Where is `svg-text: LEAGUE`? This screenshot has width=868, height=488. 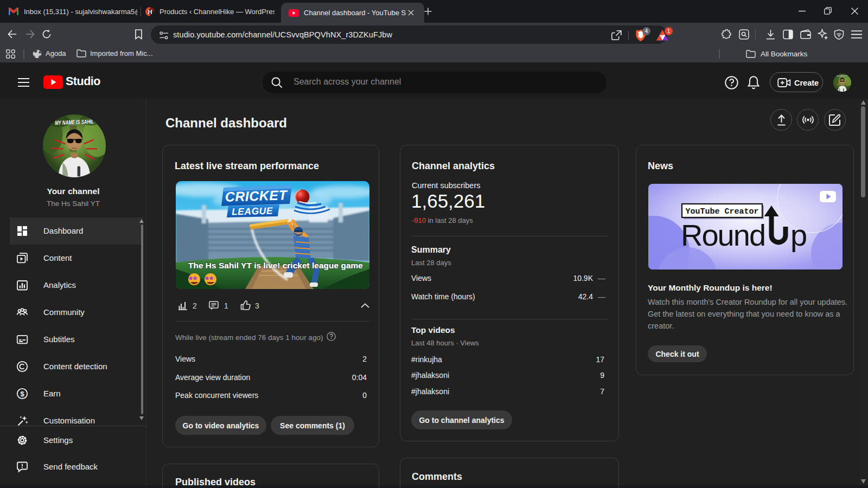
svg-text: LEAGUE is located at coordinates (253, 211).